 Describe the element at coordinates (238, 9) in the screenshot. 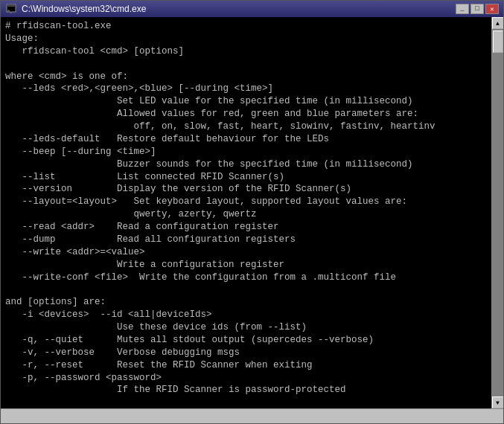

I see `window-title: C:\Windows\system32\cmd.exe` at that location.